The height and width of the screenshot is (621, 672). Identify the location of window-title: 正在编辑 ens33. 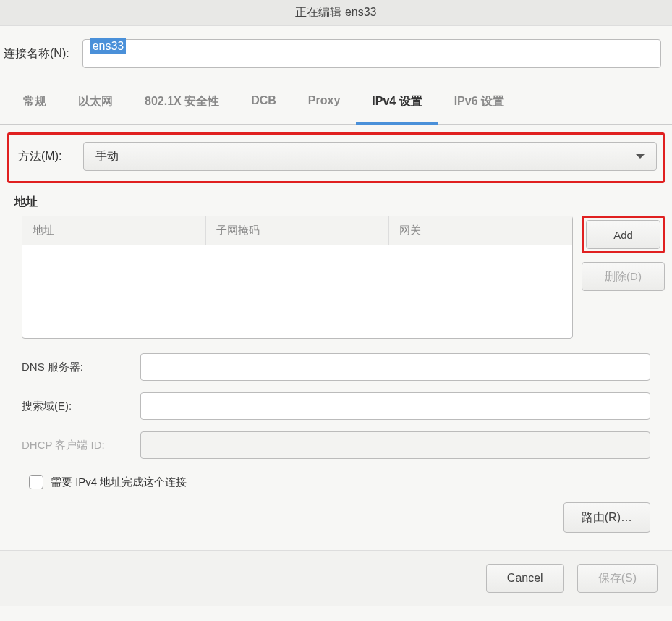
(336, 13).